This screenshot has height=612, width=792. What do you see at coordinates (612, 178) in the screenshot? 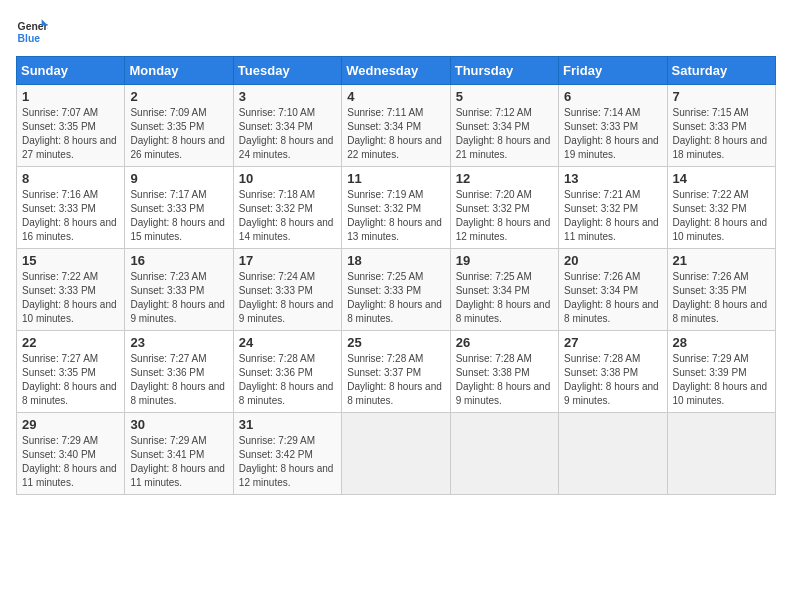
I see `day-number: 13` at bounding box center [612, 178].